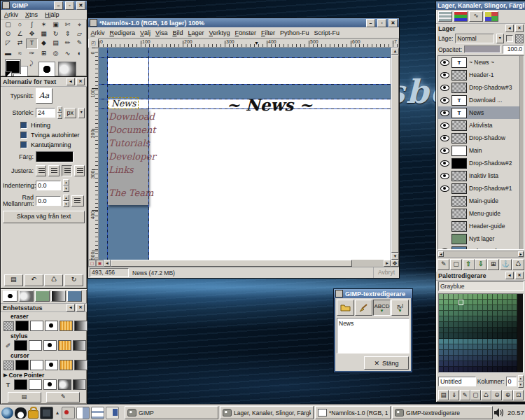  Describe the element at coordinates (386, 363) in the screenshot. I see `close-text-editor-button: ✕ Stäng` at that location.